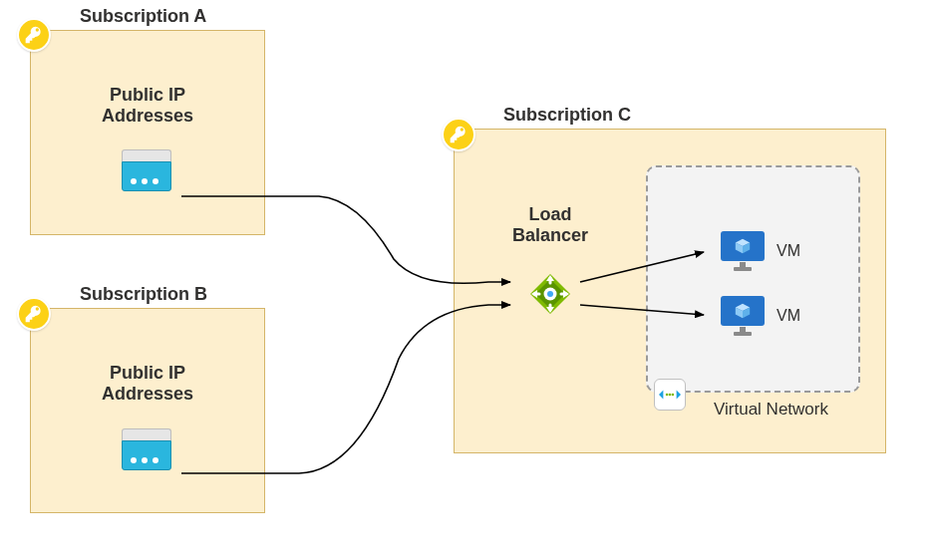 This screenshot has height=560, width=933. Describe the element at coordinates (148, 411) in the screenshot. I see `subscription-b-box` at that location.